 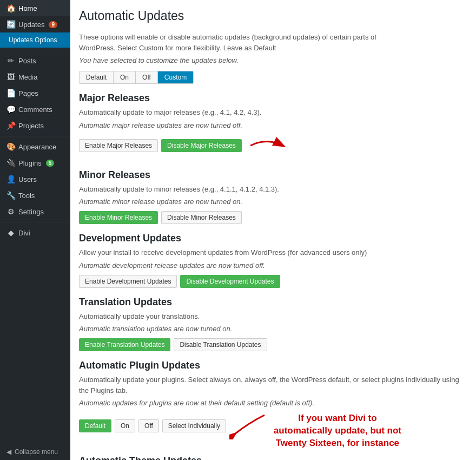 What do you see at coordinates (273, 302) in the screenshot?
I see `translation-updates-title: Translation Updates` at bounding box center [273, 302].